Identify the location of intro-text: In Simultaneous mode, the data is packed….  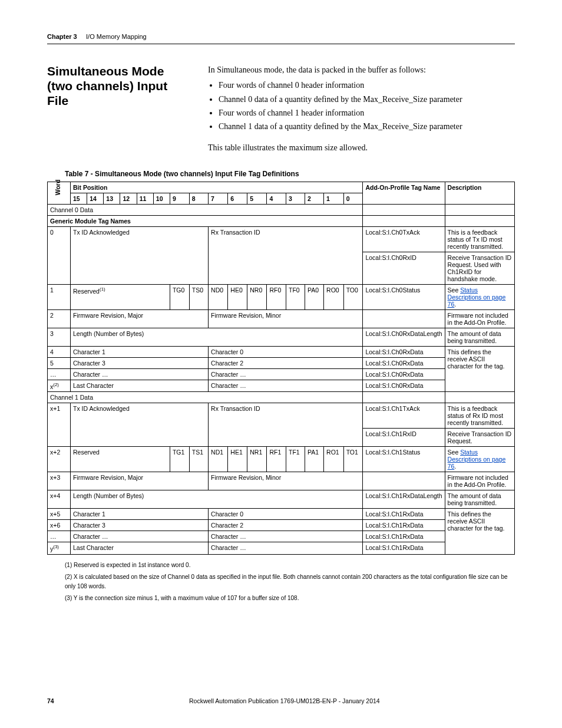
(362, 70).